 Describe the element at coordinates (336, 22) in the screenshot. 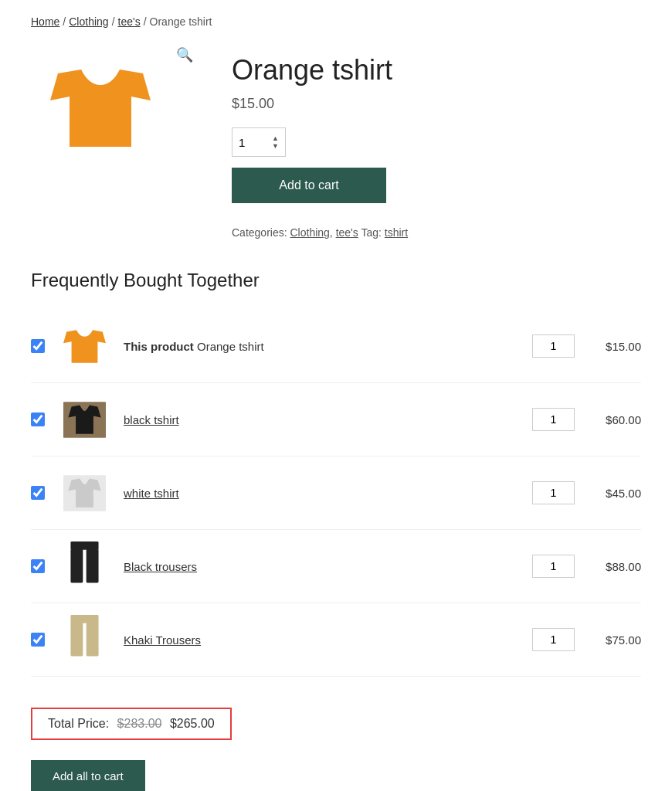

I see `breadcrumb: Home / Clothing / tee's / Orange tshirt` at that location.